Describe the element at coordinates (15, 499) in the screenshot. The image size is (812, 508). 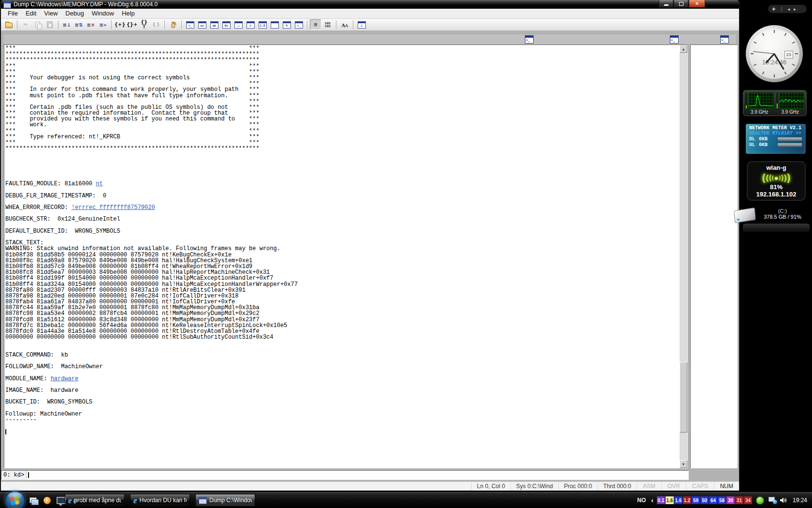
I see `start-button` at that location.